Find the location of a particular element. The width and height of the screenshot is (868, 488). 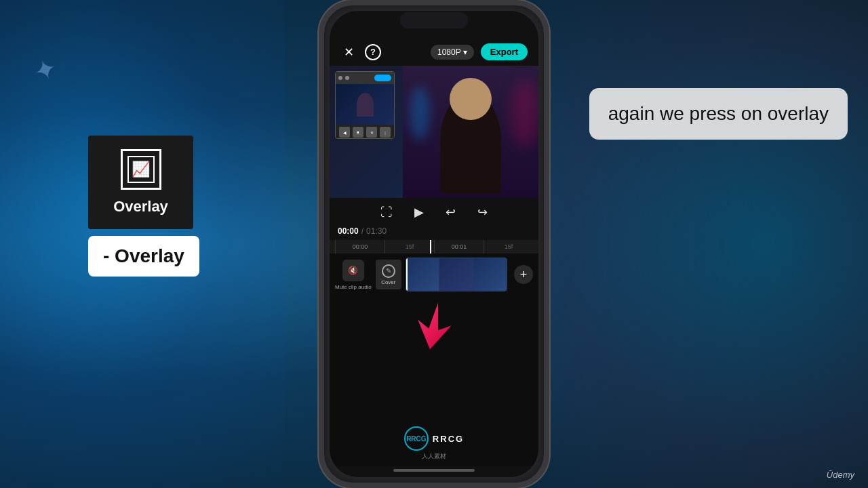

ruler-mark-2: 00:01 is located at coordinates (458, 247).